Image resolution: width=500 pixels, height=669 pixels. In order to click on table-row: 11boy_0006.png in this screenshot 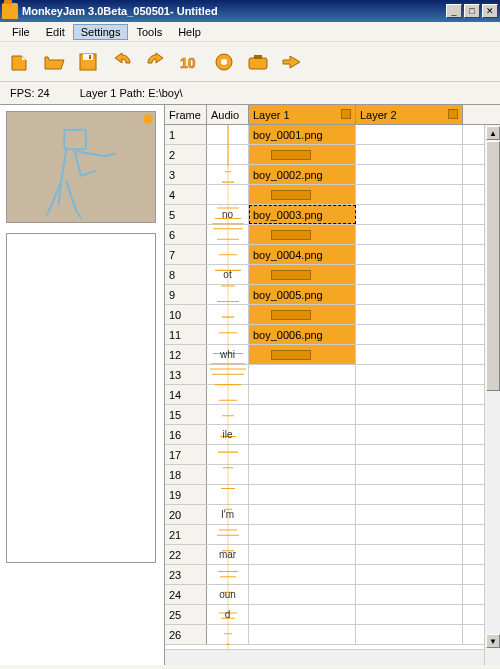, I will do `click(332, 335)`.